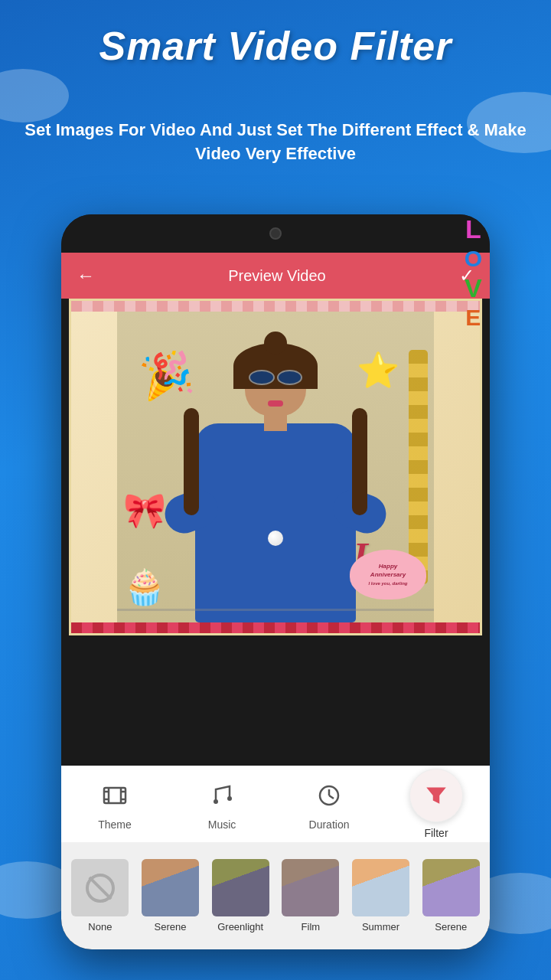 The width and height of the screenshot is (551, 980). What do you see at coordinates (276, 403) in the screenshot?
I see `person-lips` at bounding box center [276, 403].